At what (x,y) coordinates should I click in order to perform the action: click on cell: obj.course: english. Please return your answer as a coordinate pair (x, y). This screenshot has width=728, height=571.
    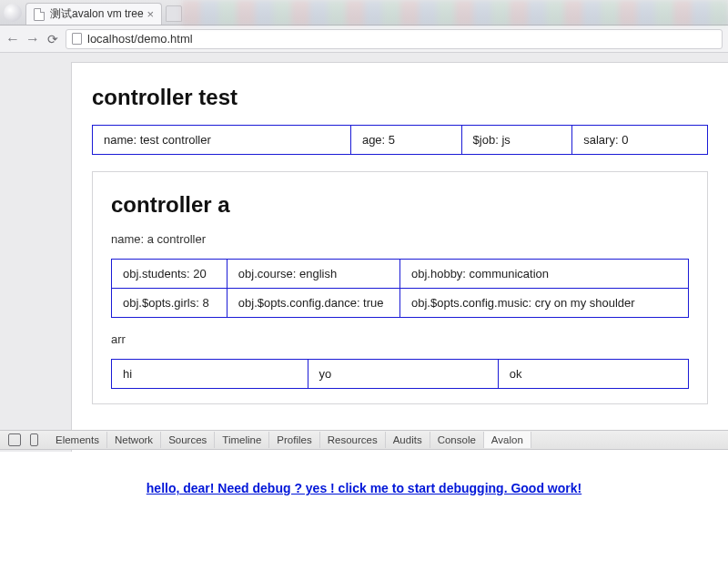
    Looking at the image, I should click on (313, 274).